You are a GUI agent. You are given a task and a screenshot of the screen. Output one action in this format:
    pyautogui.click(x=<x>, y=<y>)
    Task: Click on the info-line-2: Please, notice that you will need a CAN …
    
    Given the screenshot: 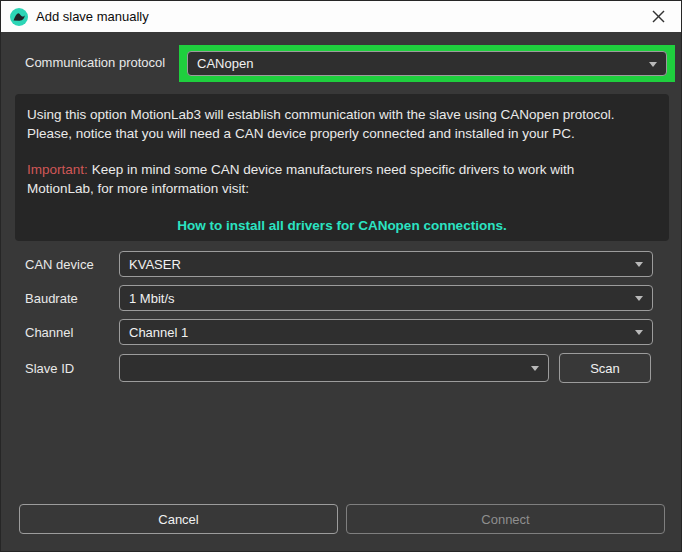 What is the action you would take?
    pyautogui.click(x=342, y=134)
    